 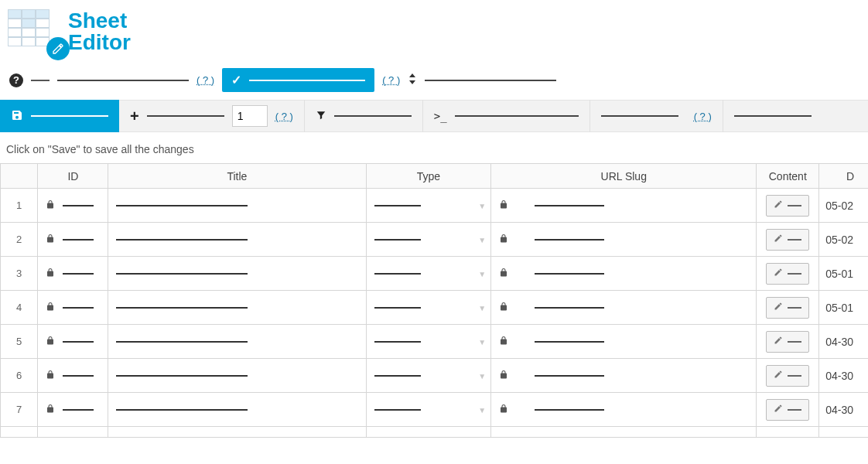 I want to click on col-rownum, so click(x=19, y=176).